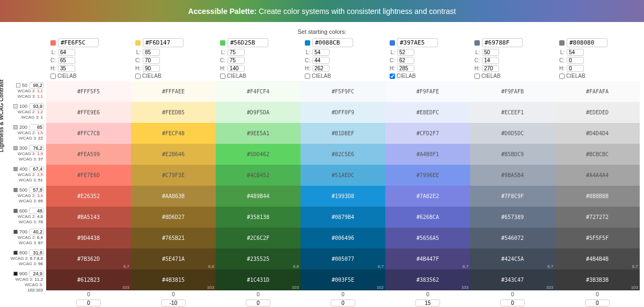 This screenshot has height=307, width=644. I want to click on color-cell: #5F5F5F, so click(597, 238).